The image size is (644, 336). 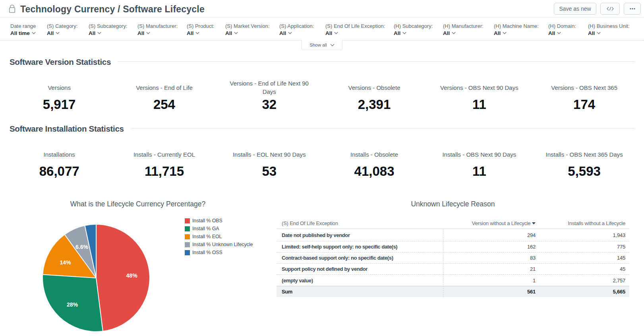 I want to click on svg-text: 6.6%, so click(x=82, y=247).